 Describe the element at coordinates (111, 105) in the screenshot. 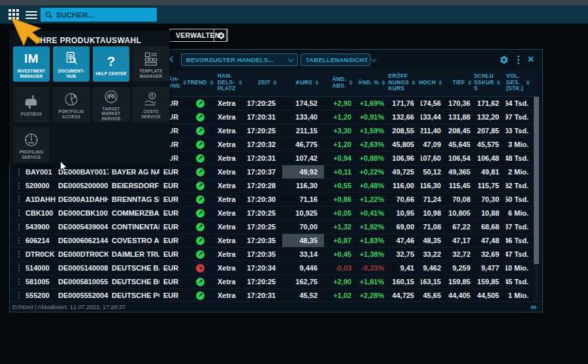

I see `launcher-tile-target-market-service: TARGETMARKETSERVICE` at that location.